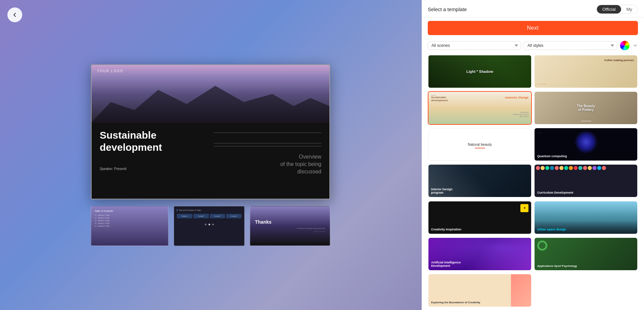 The width and height of the screenshot is (644, 310). What do you see at coordinates (209, 226) in the screenshot?
I see `thumb-content: Title of the Section or Topic Concept 1 …` at bounding box center [209, 226].